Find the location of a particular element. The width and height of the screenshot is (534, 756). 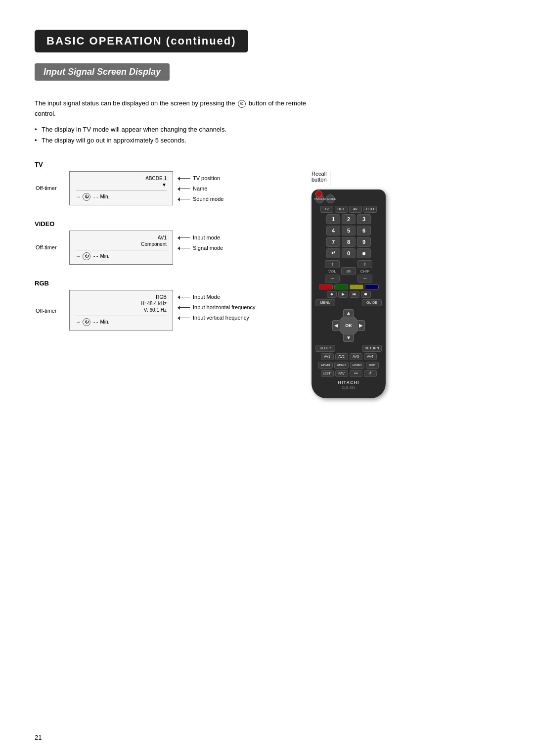

av3-btn: AV3 is located at coordinates (356, 357).